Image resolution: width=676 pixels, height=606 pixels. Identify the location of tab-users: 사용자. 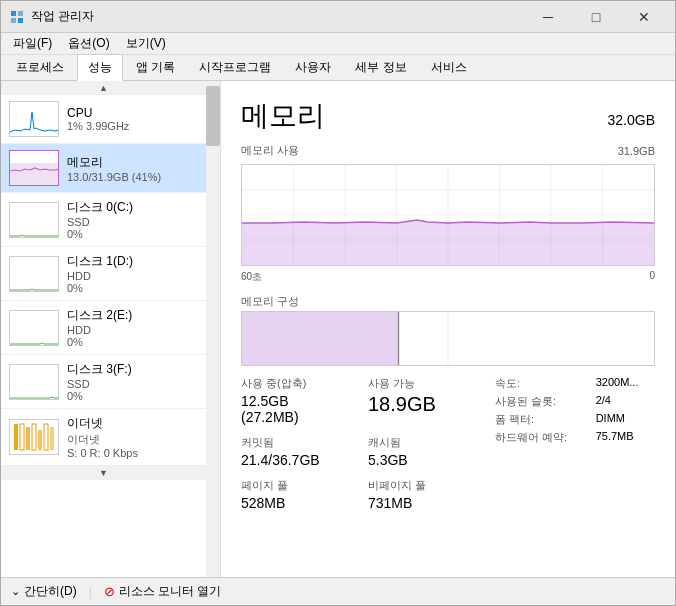
(313, 67).